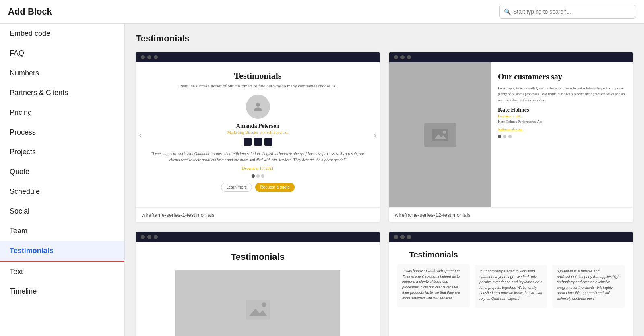 This screenshot has width=644, height=336. What do you see at coordinates (258, 142) in the screenshot?
I see `instagram-icon` at bounding box center [258, 142].